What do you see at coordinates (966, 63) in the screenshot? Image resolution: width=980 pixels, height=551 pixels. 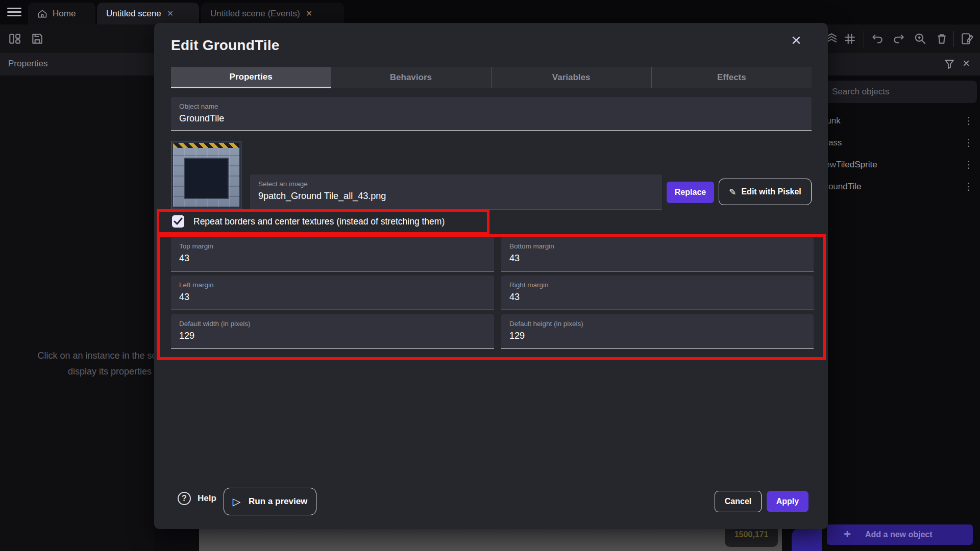 I see `close-panel-icon: ×` at bounding box center [966, 63].